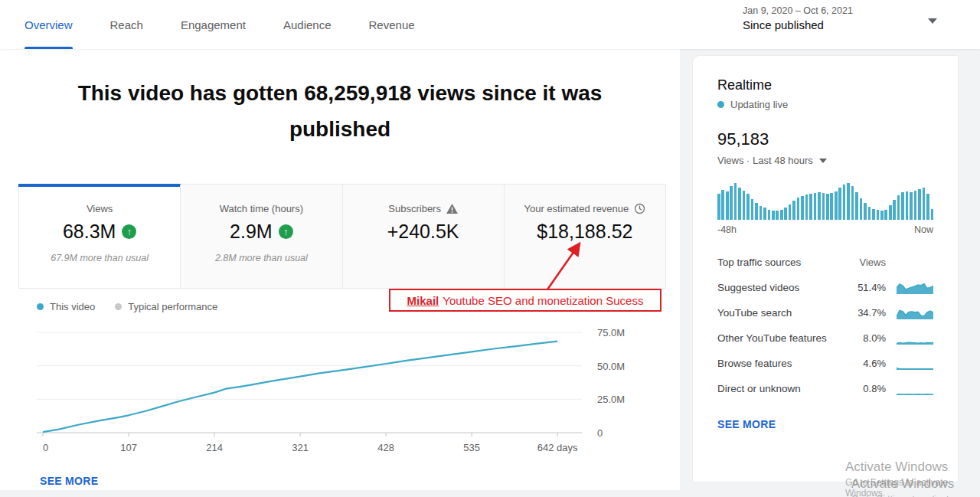 The image size is (980, 497). Describe the element at coordinates (766, 161) in the screenshot. I see `realtime-caption-label: Views · Last 48 hours` at that location.